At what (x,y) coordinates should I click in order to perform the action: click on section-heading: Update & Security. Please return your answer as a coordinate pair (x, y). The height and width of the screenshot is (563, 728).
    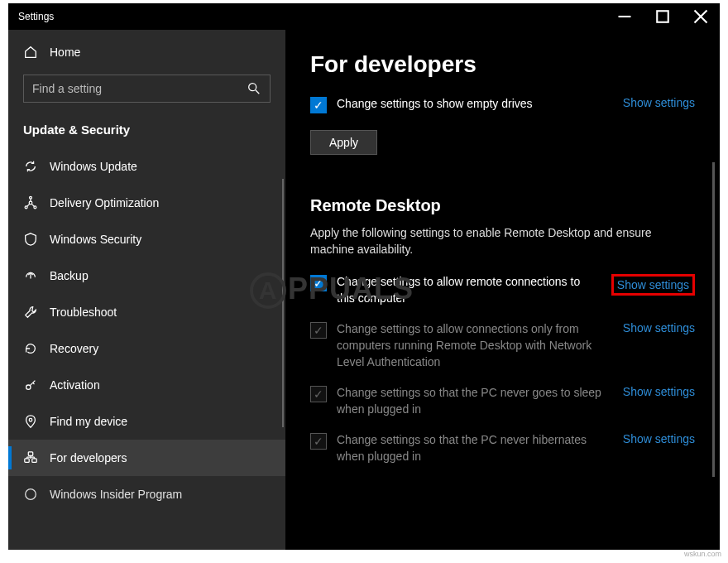
    Looking at the image, I should click on (147, 131).